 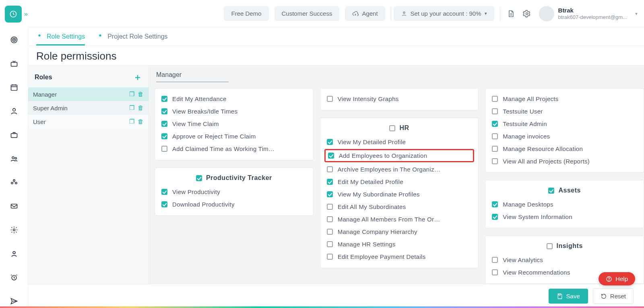 I want to click on permission-item: Manage Company Hierarchy, so click(x=399, y=232).